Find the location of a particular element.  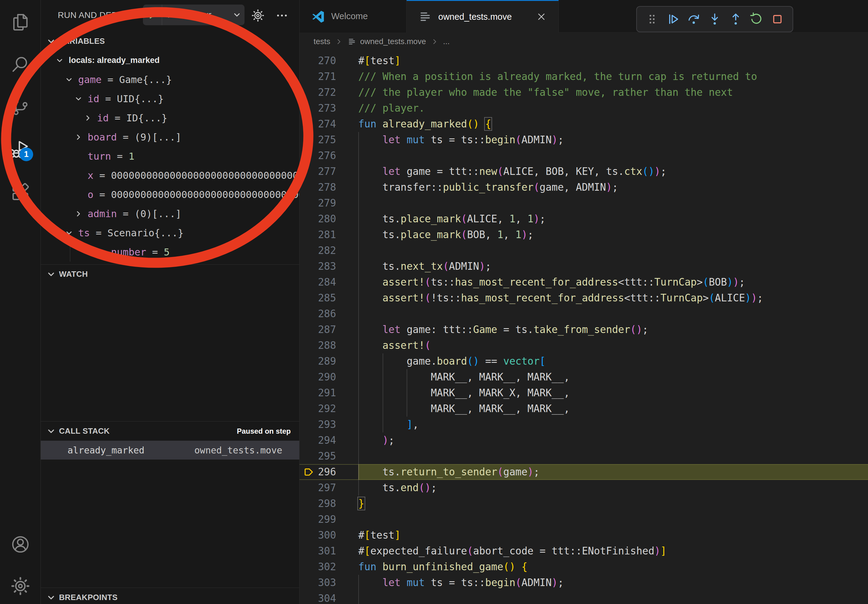

code-line-278: 278 transfer::public_transfer(game, ADMI… is located at coordinates (584, 187).